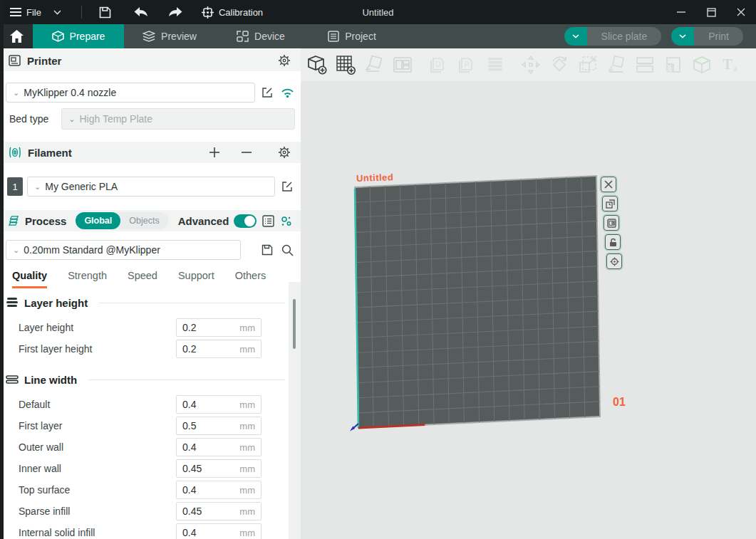  Describe the element at coordinates (613, 242) in the screenshot. I see `lock-plate-button` at that location.